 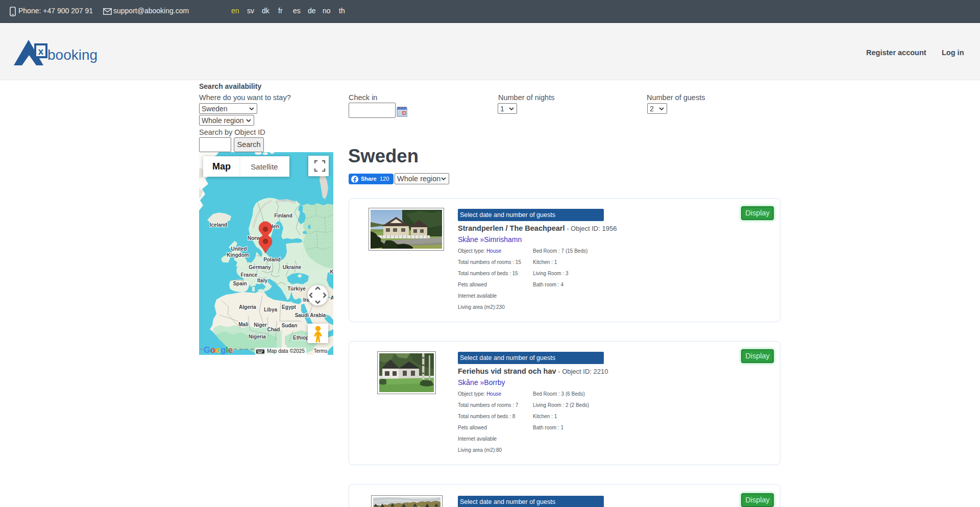 I want to click on svg-text: Satellite, so click(x=264, y=166).